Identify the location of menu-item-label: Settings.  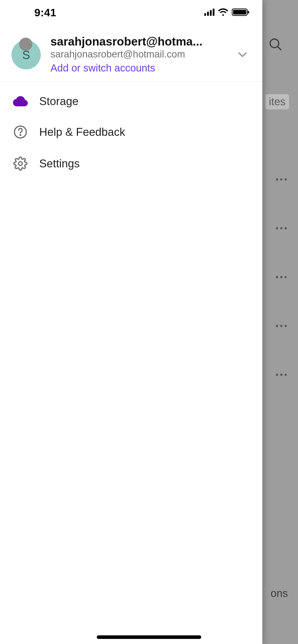
(60, 164).